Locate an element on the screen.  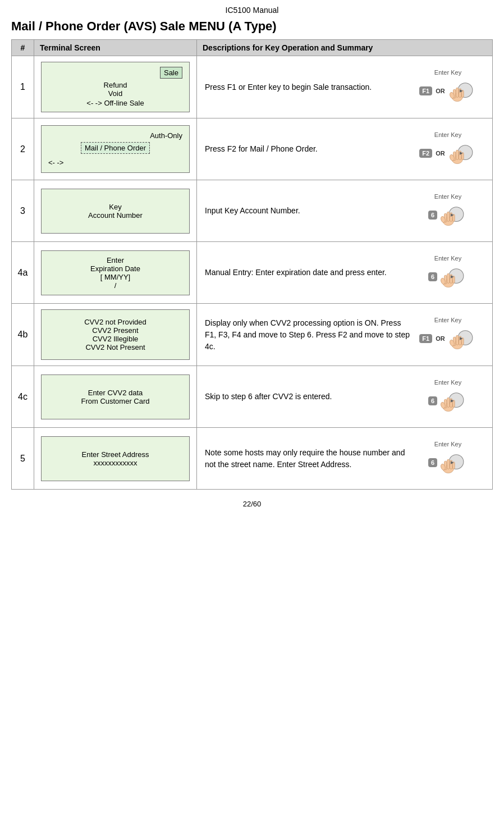
table-row: 4b CVV2 not Provided CVV2 Present CVV2 I… is located at coordinates (253, 335).